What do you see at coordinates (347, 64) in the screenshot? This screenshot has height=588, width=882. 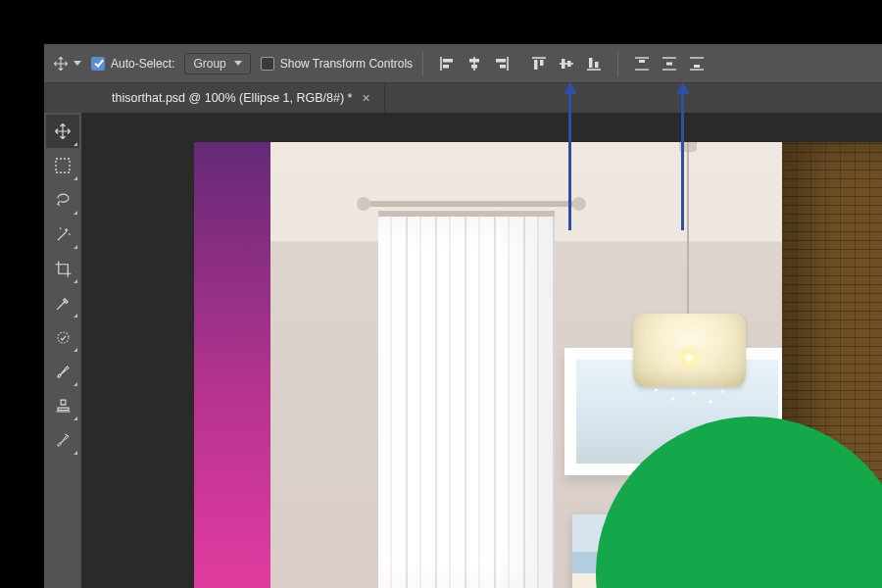 I see `show-transform-label: Show Transform Controls` at bounding box center [347, 64].